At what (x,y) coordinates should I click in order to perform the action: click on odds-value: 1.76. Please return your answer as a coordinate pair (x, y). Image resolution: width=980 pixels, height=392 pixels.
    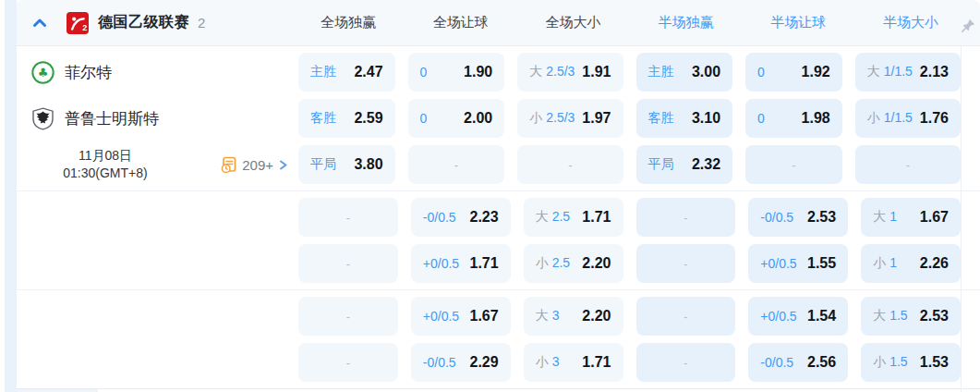
    Looking at the image, I should click on (935, 118).